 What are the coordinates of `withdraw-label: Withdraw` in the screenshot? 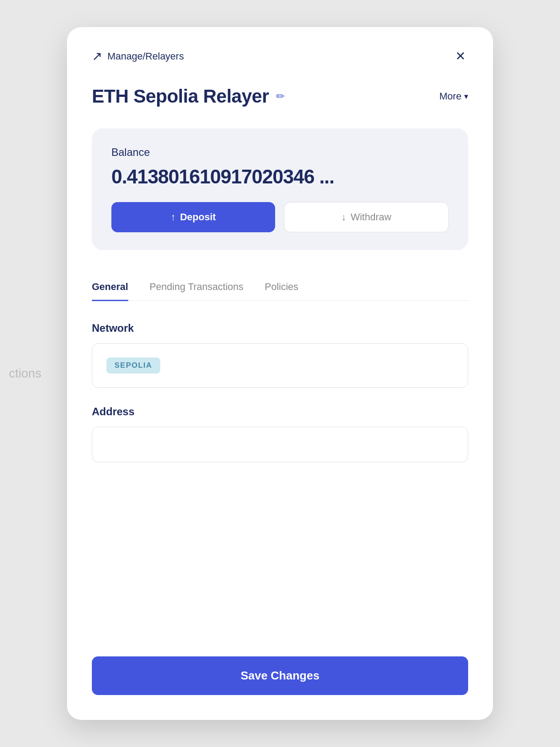 It's located at (371, 217).